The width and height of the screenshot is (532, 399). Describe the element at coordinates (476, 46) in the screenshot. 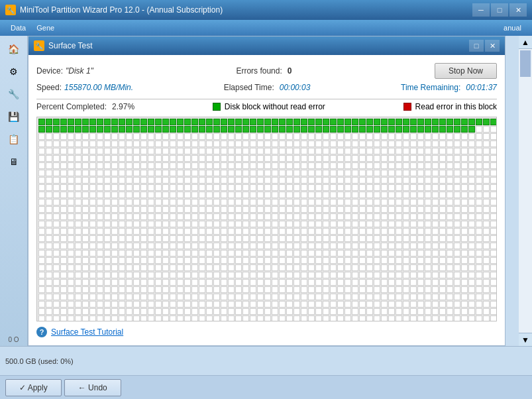

I see `dialog-maximize-button: □` at that location.